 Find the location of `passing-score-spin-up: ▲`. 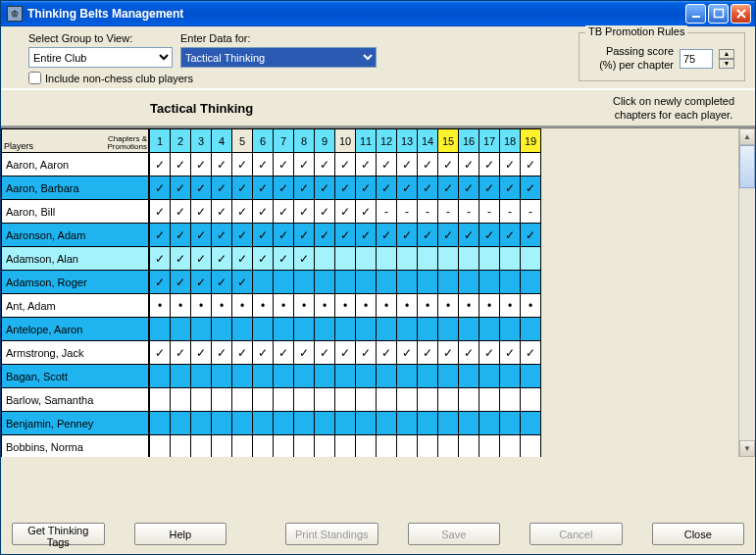

passing-score-spin-up: ▲ is located at coordinates (727, 54).